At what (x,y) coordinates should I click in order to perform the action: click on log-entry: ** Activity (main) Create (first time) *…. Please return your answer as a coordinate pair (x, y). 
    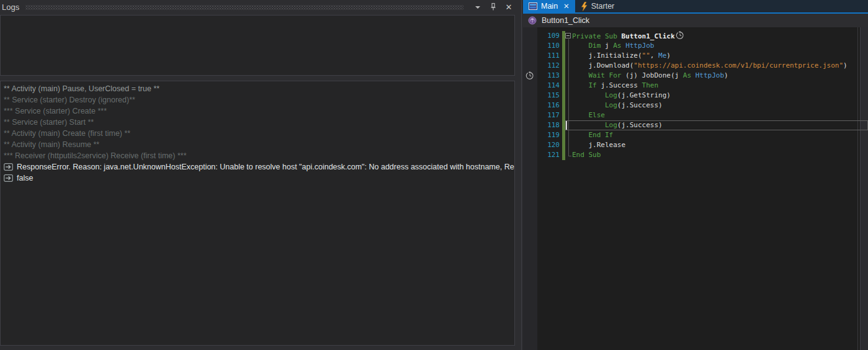
    Looking at the image, I should click on (257, 133).